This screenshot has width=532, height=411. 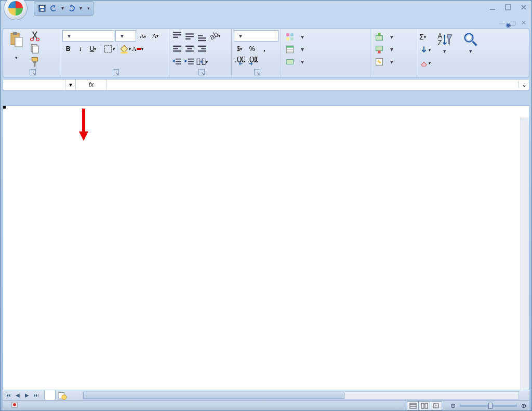 What do you see at coordinates (126, 36) in the screenshot?
I see `font-size-combo: ▾` at bounding box center [126, 36].